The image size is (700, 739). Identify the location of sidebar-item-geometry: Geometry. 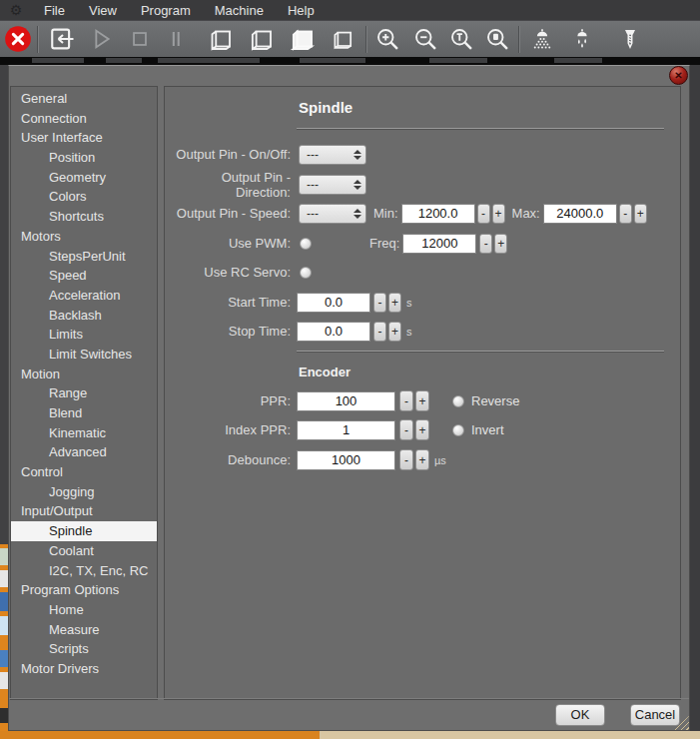
(84, 178).